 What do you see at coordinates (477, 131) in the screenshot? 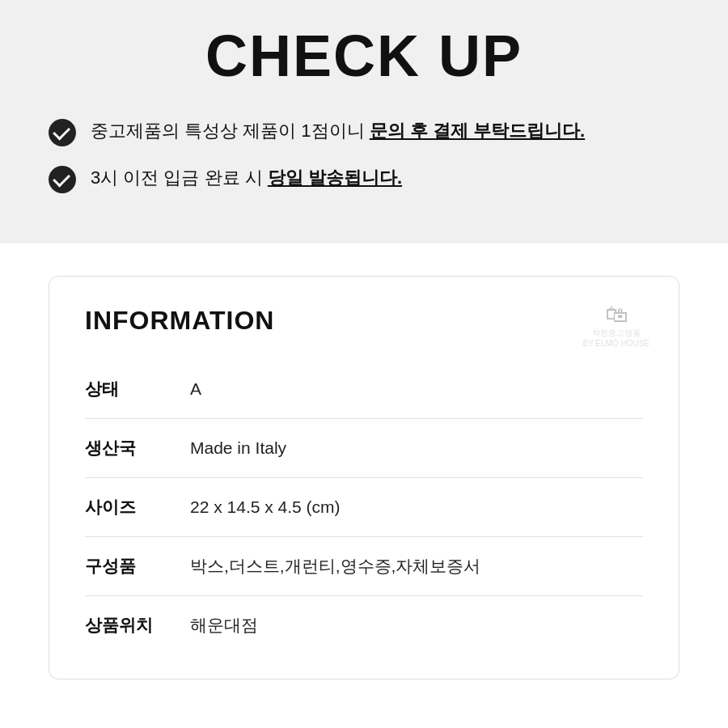
I see `checklist-text-bold-1: 문의 후 결제 부탁드립니다.` at bounding box center [477, 131].